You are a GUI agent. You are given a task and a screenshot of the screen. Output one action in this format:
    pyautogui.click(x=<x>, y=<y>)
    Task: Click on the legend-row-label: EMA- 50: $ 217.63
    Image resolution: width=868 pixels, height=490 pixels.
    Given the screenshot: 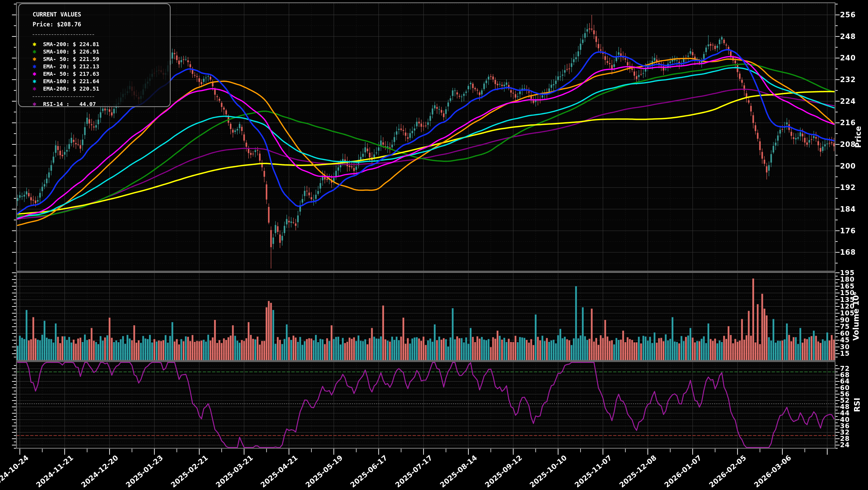 What is the action you would take?
    pyautogui.click(x=71, y=74)
    